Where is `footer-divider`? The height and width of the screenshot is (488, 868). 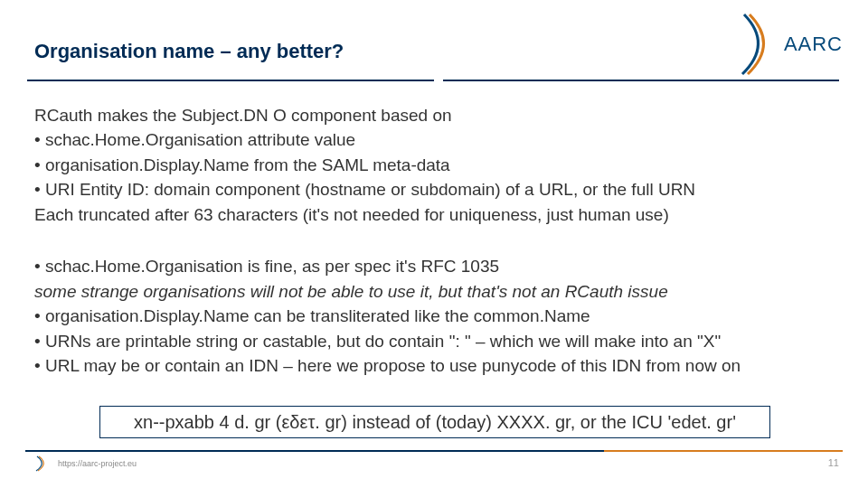
footer-divider is located at coordinates (434, 451).